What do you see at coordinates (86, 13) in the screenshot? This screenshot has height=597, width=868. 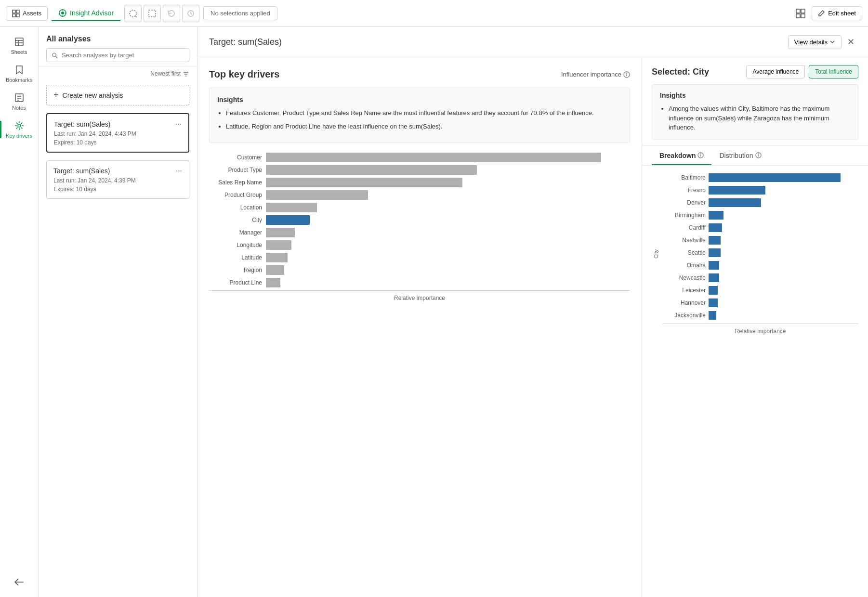 I see `insight-advisor-button: Insight Advisor` at bounding box center [86, 13].